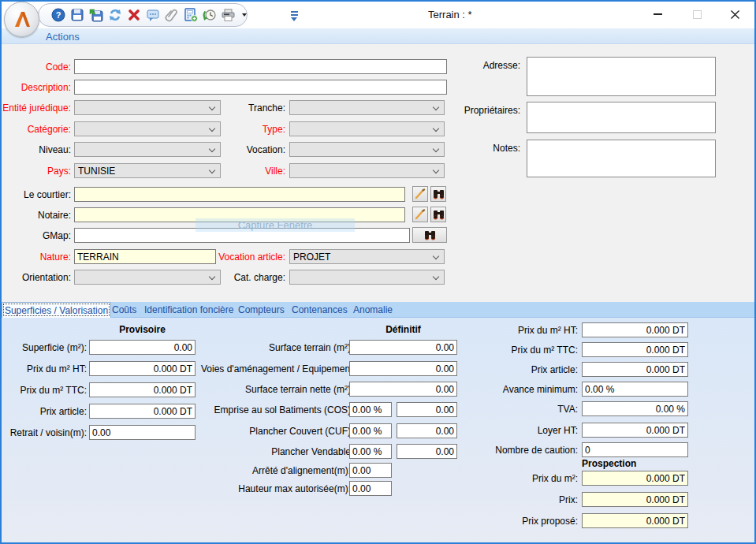 Image resolution: width=756 pixels, height=544 pixels. Describe the element at coordinates (635, 520) in the screenshot. I see `prix-propose-input` at that location.